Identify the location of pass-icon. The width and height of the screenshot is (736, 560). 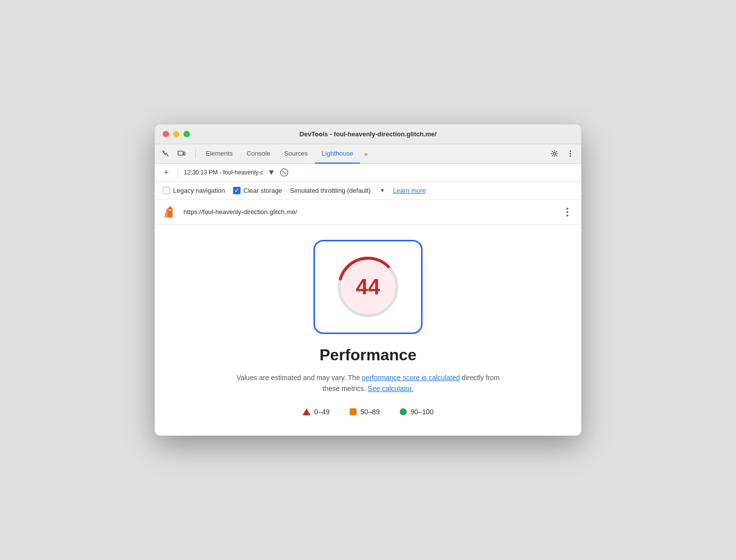
(403, 412).